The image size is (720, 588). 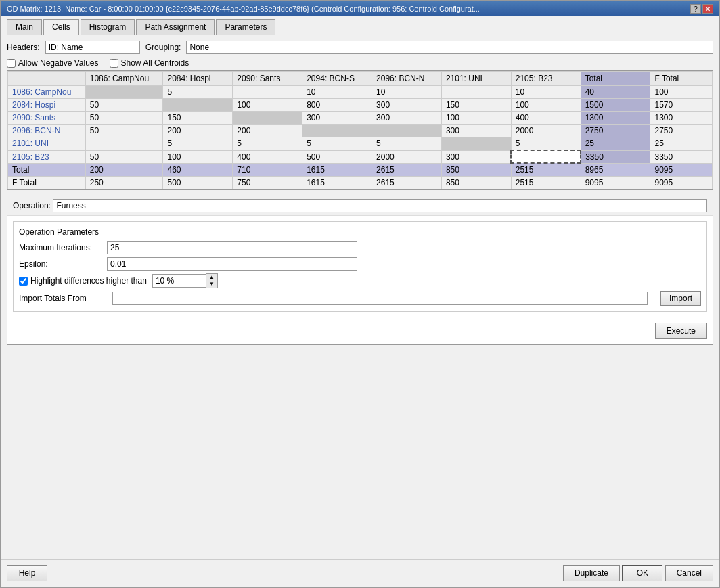 I want to click on ftotal-2094: 1615, so click(x=337, y=183).